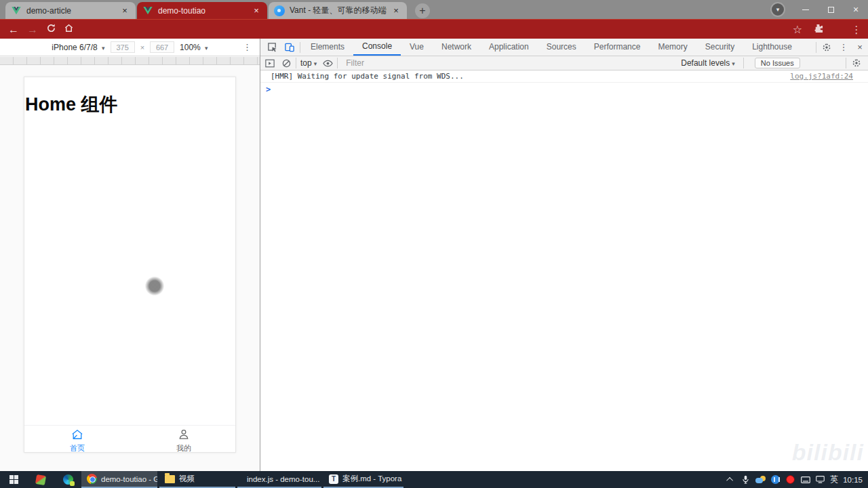  Describe the element at coordinates (831, 9) in the screenshot. I see `window-maximize-button` at that location.